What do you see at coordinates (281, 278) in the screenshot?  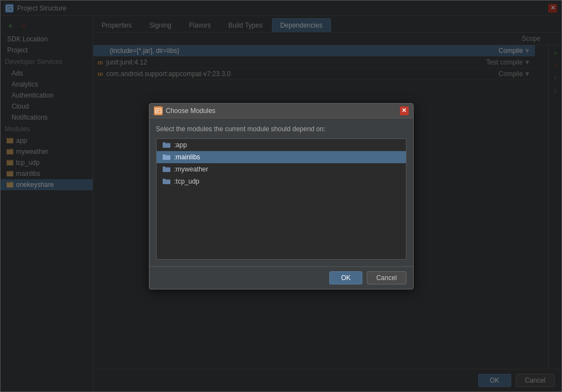 I see `modal-footer: OK Cancel` at bounding box center [281, 278].